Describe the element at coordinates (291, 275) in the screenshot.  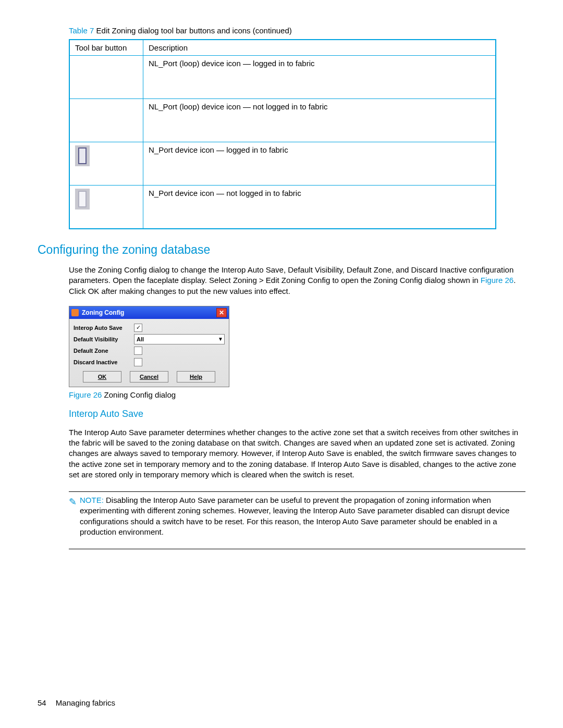
I see `para-part-a: Use the Zoning Config dialog to change t…` at that location.